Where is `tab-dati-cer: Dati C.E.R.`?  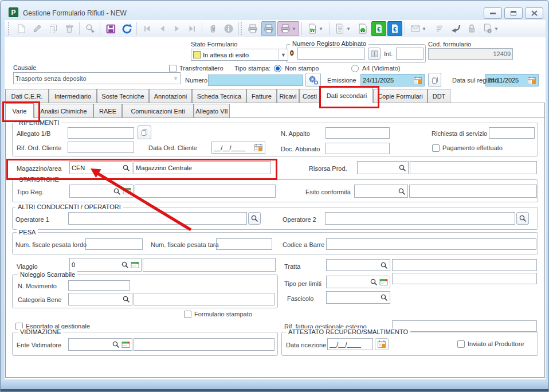 tab-dati-cer: Dati C.E.R. is located at coordinates (27, 96).